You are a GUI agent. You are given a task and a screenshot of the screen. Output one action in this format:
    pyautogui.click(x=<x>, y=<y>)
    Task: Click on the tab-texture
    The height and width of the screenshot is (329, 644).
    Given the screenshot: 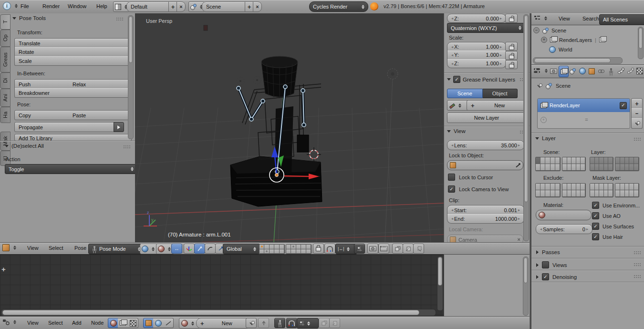 What is the action you would take?
    pyautogui.click(x=639, y=71)
    